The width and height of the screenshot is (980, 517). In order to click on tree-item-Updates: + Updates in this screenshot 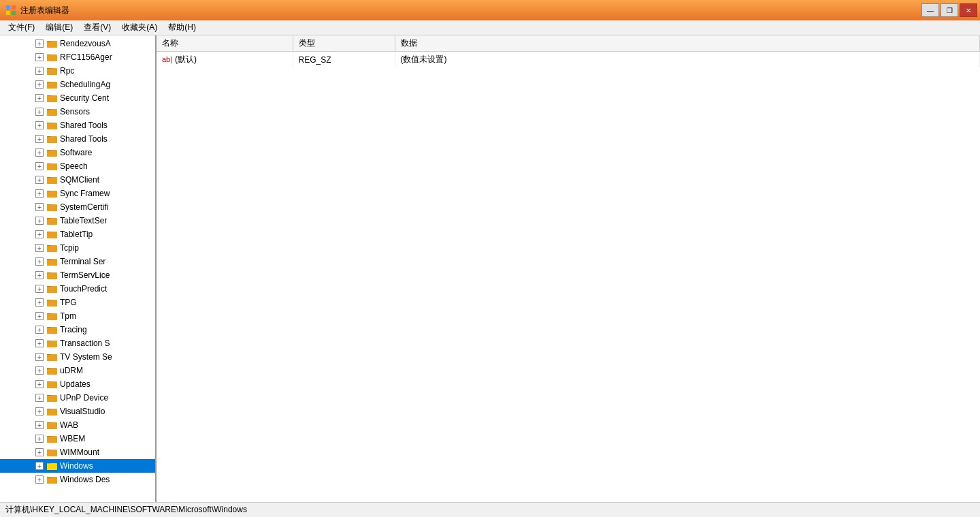, I will do `click(78, 384)`.